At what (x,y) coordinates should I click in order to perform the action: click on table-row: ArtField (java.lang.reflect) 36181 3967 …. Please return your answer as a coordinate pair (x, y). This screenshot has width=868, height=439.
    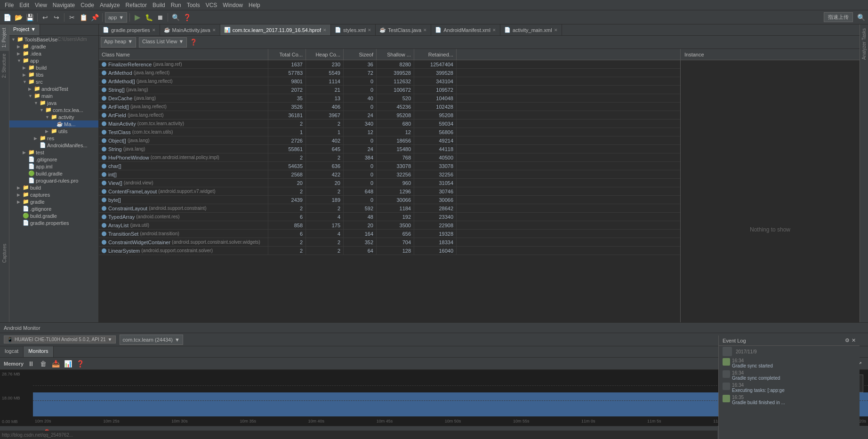
    Looking at the image, I should click on (390, 115).